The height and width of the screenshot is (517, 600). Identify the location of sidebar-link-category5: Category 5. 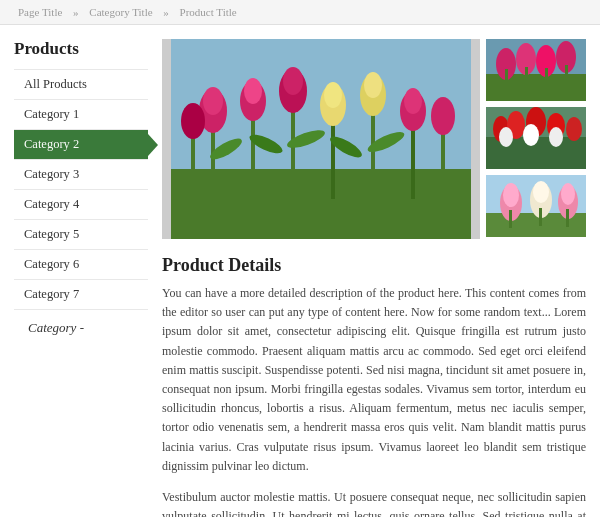
(81, 234).